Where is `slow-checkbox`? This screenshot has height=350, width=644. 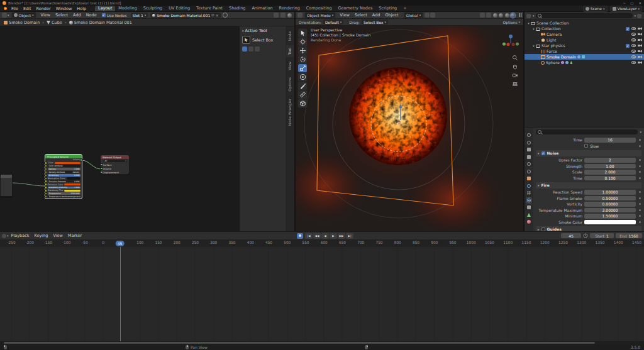 slow-checkbox is located at coordinates (586, 146).